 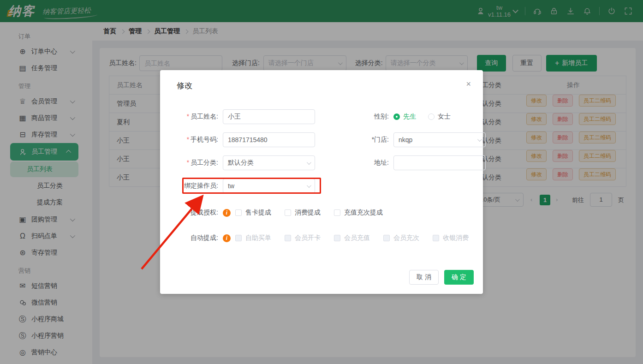 What do you see at coordinates (352, 238) in the screenshot?
I see `checkbox-member-recharge: 会员充值` at bounding box center [352, 238].